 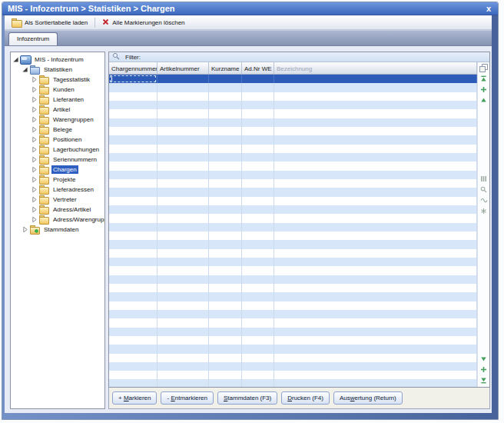 I want to click on tree-item-positionen: Positionen, so click(x=58, y=140).